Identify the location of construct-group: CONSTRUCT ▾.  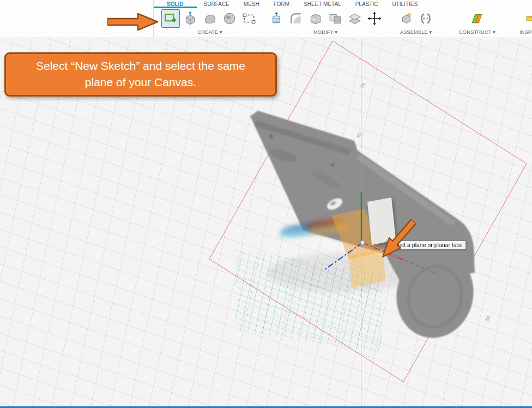
(477, 23).